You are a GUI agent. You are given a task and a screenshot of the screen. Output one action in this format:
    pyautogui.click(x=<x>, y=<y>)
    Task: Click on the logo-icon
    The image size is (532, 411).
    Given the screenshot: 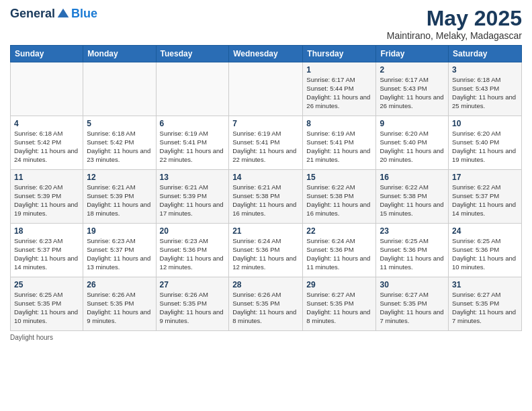 What is the action you would take?
    pyautogui.click(x=63, y=14)
    